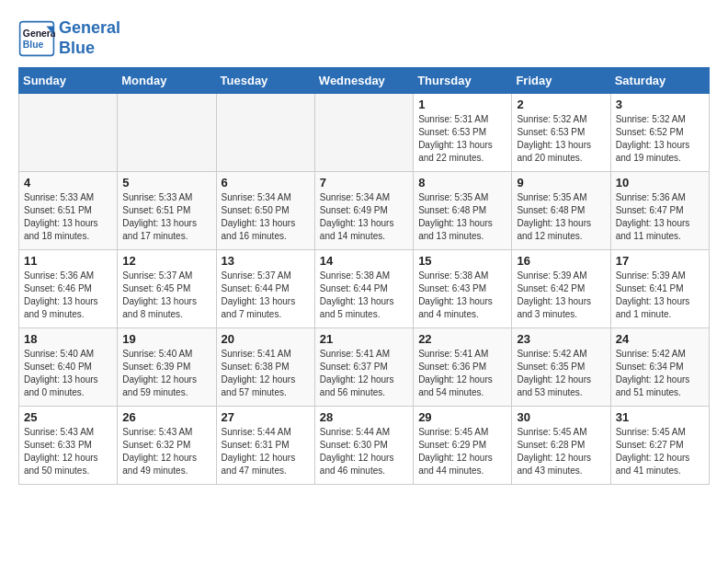  I want to click on day-number: 31, so click(660, 418).